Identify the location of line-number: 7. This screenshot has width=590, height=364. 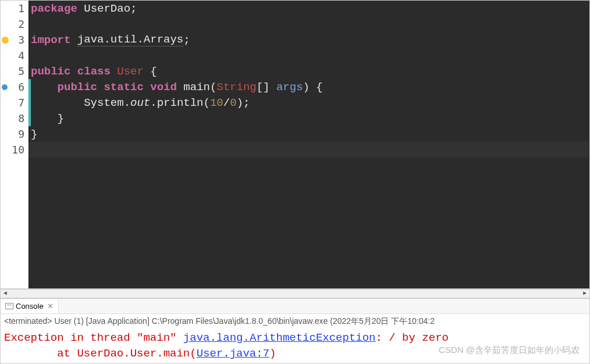
(21, 102).